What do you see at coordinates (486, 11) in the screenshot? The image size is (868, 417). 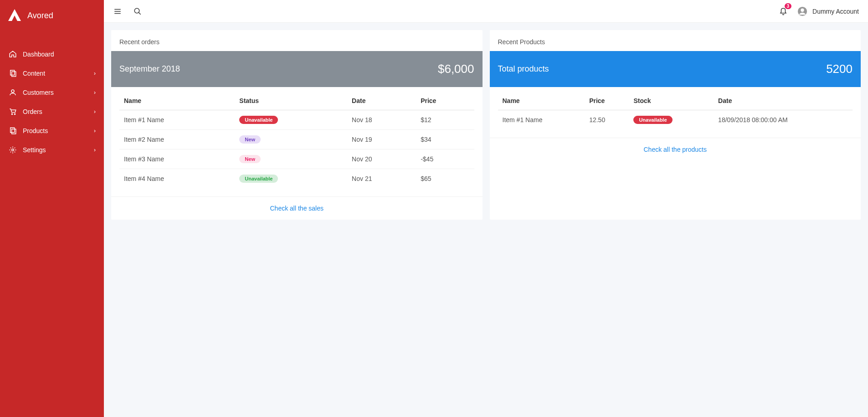 I see `topbar: 3 Dummy Account` at bounding box center [486, 11].